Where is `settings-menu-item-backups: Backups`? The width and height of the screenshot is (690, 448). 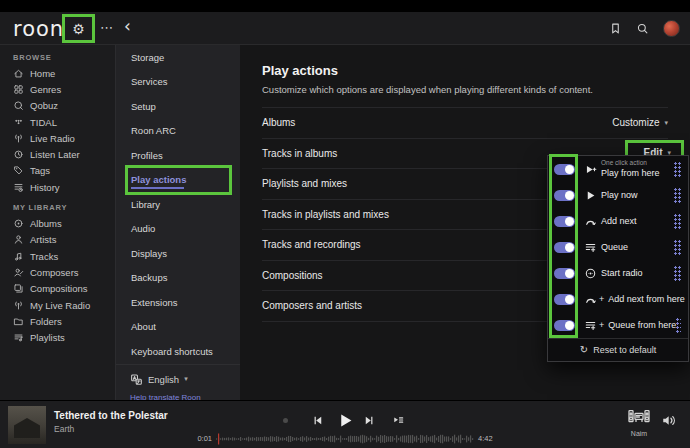 settings-menu-item-backups: Backups is located at coordinates (178, 278).